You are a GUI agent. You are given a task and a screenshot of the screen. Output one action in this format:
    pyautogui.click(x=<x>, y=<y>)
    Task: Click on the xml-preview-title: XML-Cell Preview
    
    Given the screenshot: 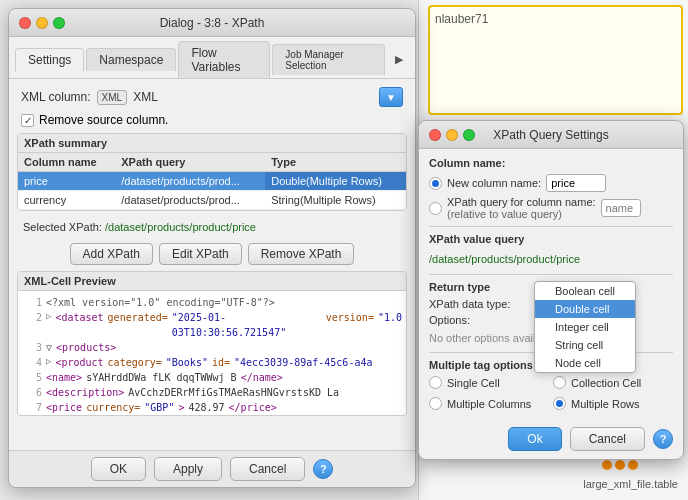 What is the action you would take?
    pyautogui.click(x=212, y=282)
    